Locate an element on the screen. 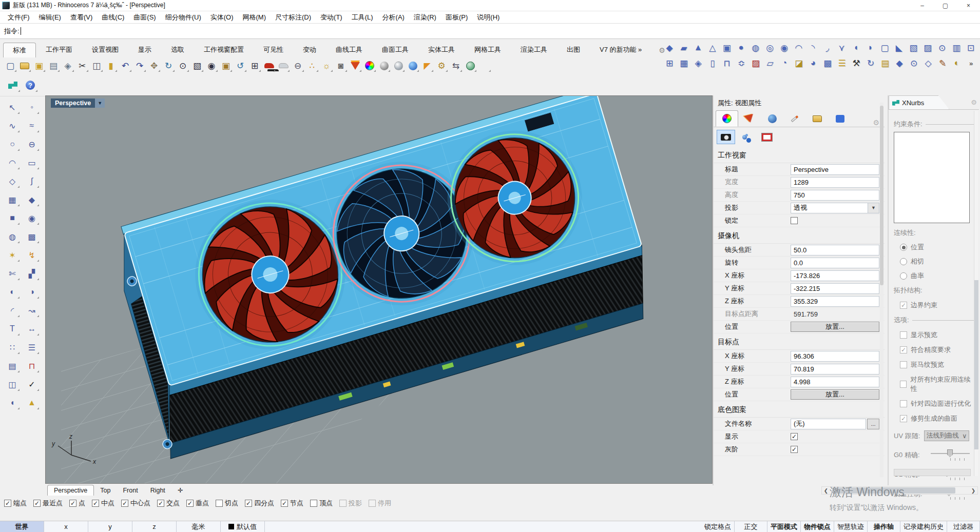 This screenshot has width=980, height=532. toolbar-tab: 选取 is located at coordinates (178, 50).